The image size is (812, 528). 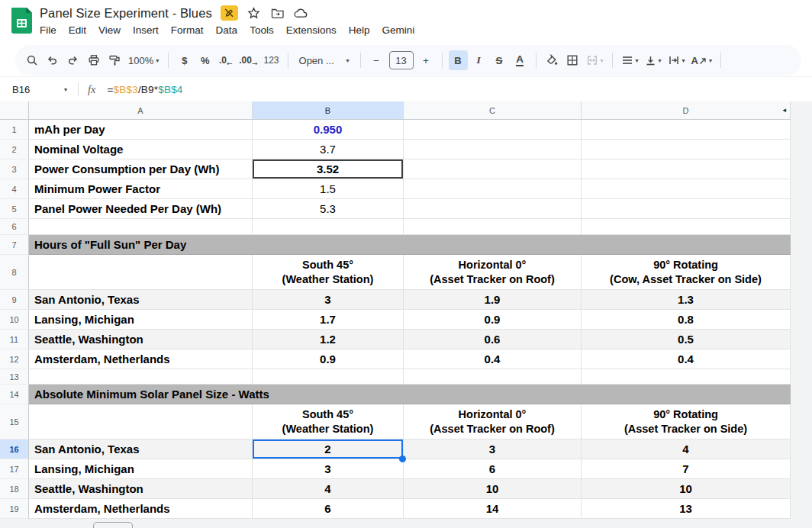 What do you see at coordinates (14, 489) in the screenshot?
I see `row-number-18: 18` at bounding box center [14, 489].